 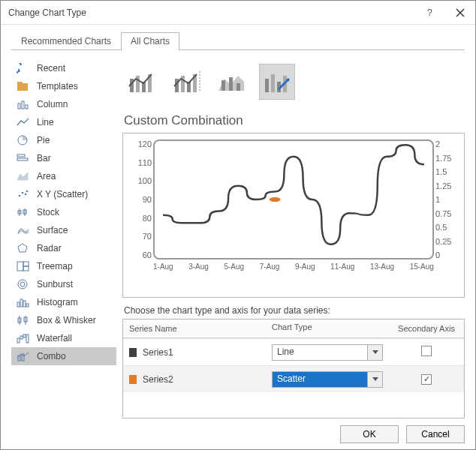 What do you see at coordinates (426, 380) in the screenshot?
I see `series2-secondary-axis-checkbox` at bounding box center [426, 380].